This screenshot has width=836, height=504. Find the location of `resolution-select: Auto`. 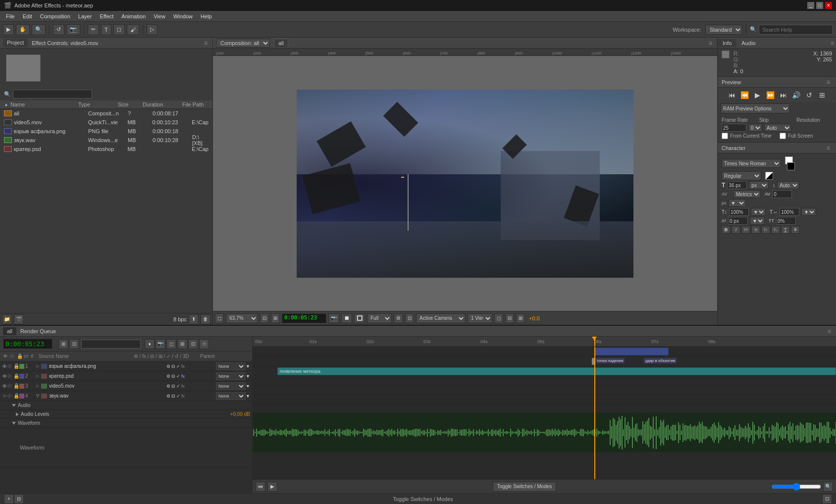

resolution-select: Auto is located at coordinates (778, 128).